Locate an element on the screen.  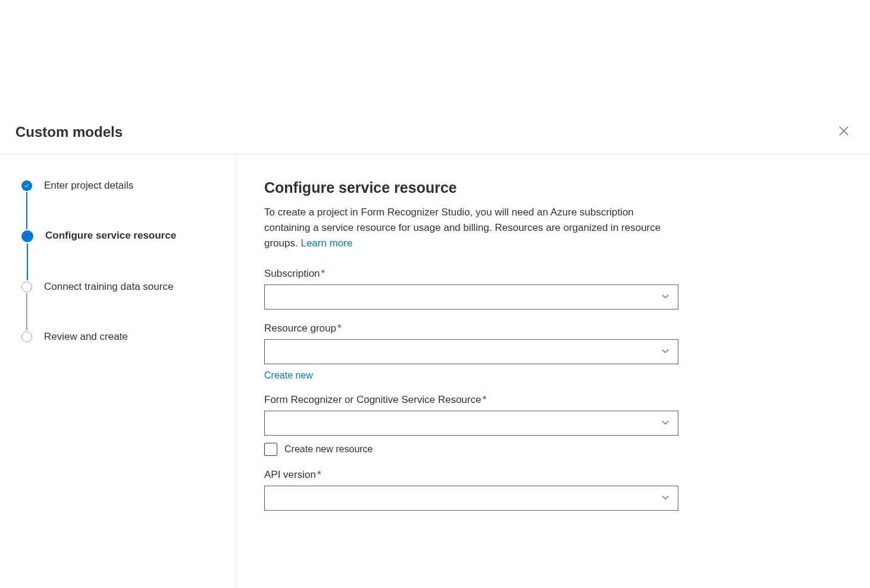
wizard-step-connect-training-data-source: Connect training data source is located at coordinates (129, 306).